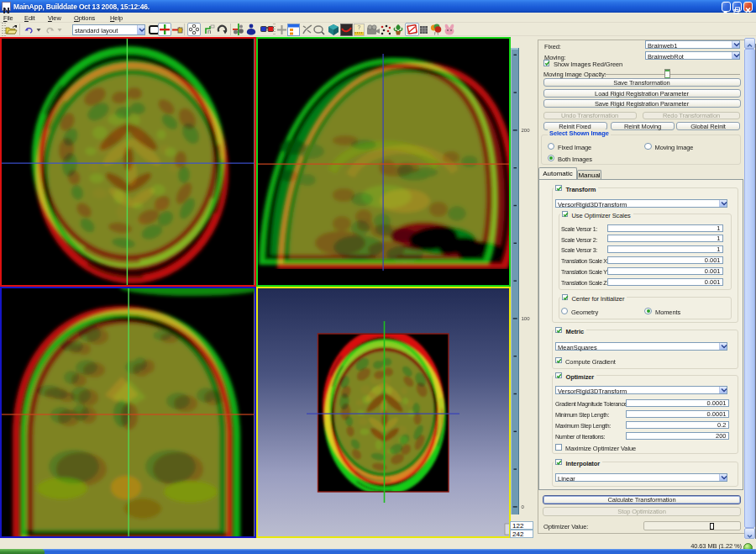  I want to click on svg-text: 0, so click(523, 507).